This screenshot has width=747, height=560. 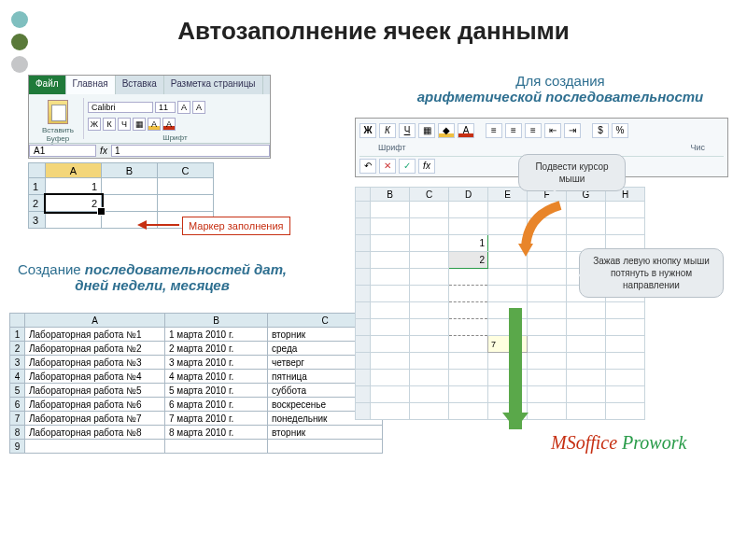 I want to click on cell: Лабораторная работа №7, so click(x=95, y=418).